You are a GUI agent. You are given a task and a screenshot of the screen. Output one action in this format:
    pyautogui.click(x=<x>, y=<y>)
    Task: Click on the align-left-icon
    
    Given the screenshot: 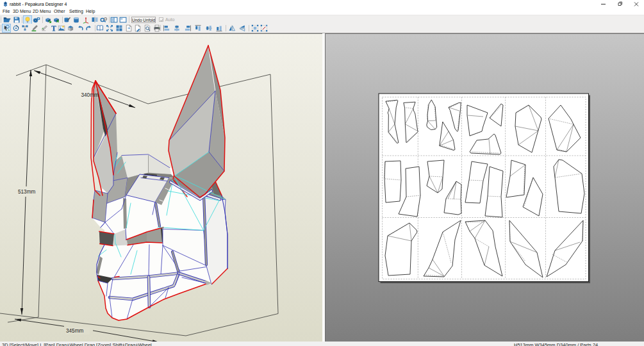 What is the action you would take?
    pyautogui.click(x=167, y=28)
    